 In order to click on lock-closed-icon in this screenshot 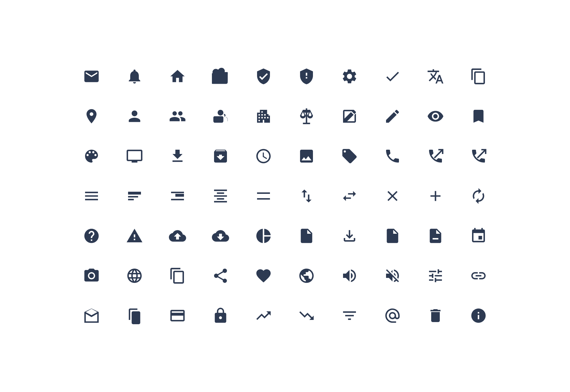, I will do `click(221, 316)`.